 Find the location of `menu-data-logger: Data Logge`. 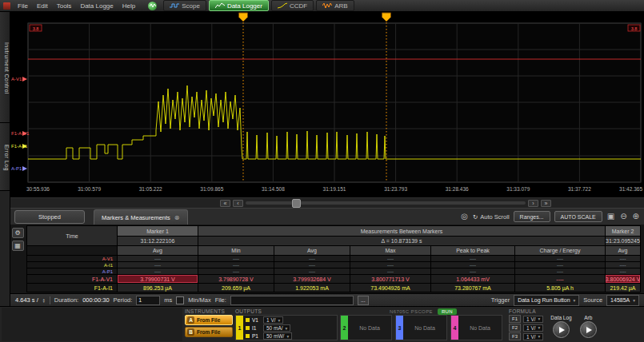

menu-data-logger: Data Logge is located at coordinates (96, 6).